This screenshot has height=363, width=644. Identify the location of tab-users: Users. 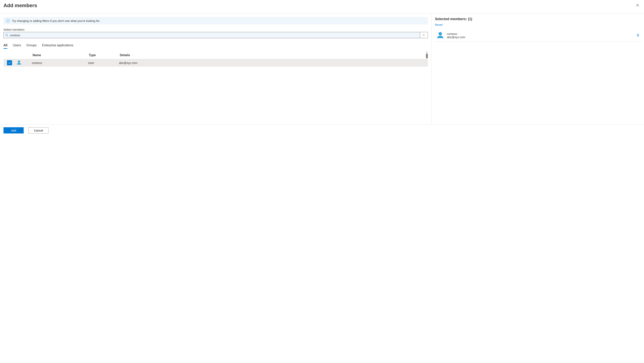
(17, 46).